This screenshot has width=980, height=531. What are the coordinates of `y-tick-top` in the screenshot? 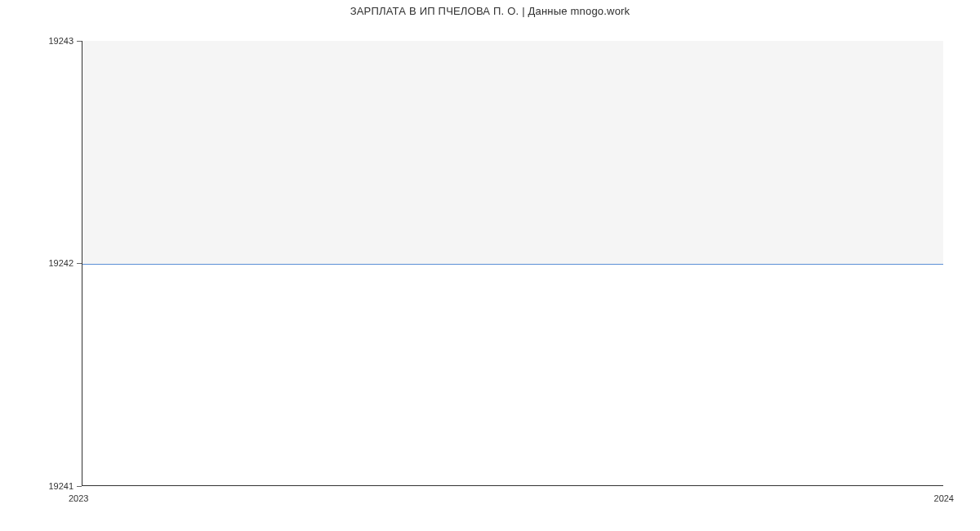 It's located at (79, 41).